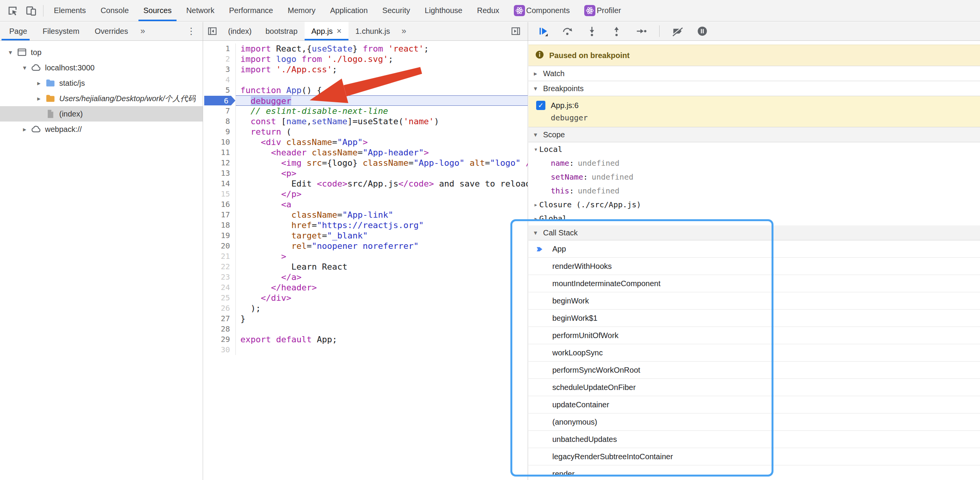  I want to click on scope-group-local: ▾Local, so click(754, 149).